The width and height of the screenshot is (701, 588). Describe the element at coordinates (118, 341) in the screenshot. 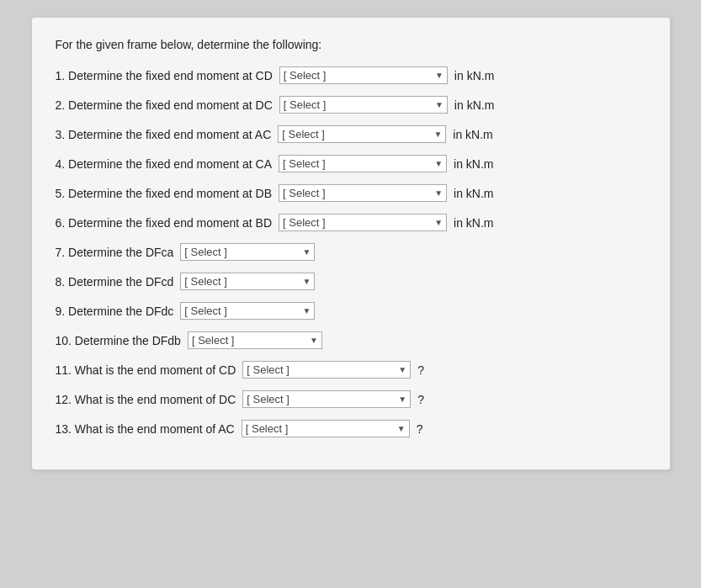

I see `question-label-10: 10. Determine the DFdb` at that location.